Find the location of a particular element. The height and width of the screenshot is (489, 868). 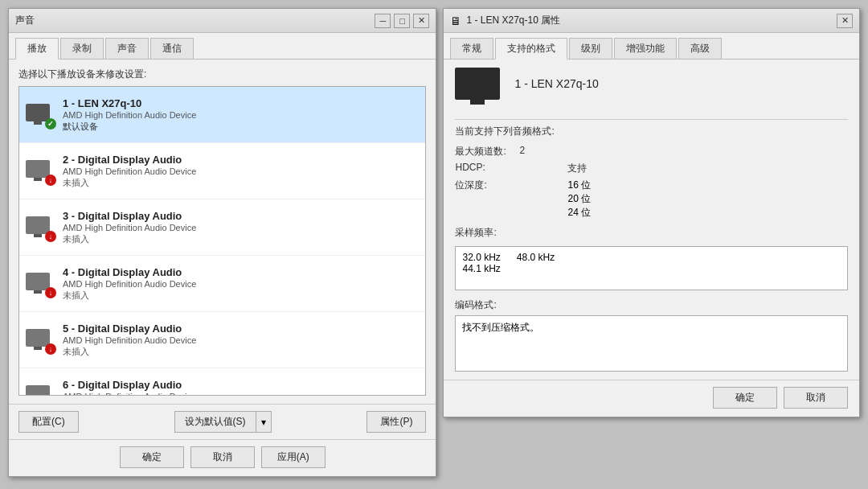

hdcp-label: HDCP: is located at coordinates (487, 169).